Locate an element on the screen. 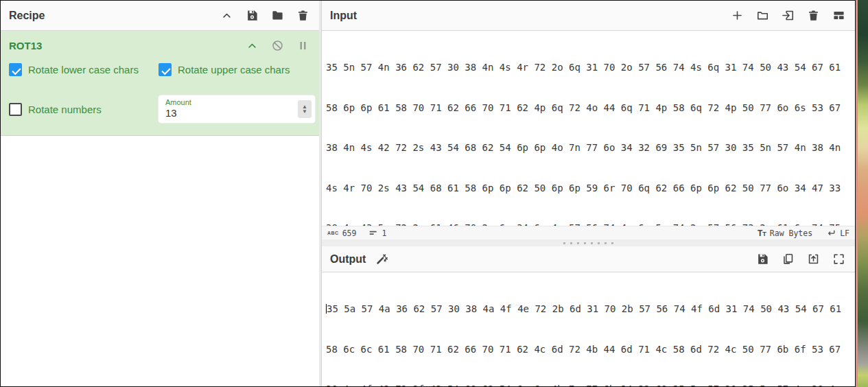 The image size is (868, 387). input-title: Input is located at coordinates (343, 16).